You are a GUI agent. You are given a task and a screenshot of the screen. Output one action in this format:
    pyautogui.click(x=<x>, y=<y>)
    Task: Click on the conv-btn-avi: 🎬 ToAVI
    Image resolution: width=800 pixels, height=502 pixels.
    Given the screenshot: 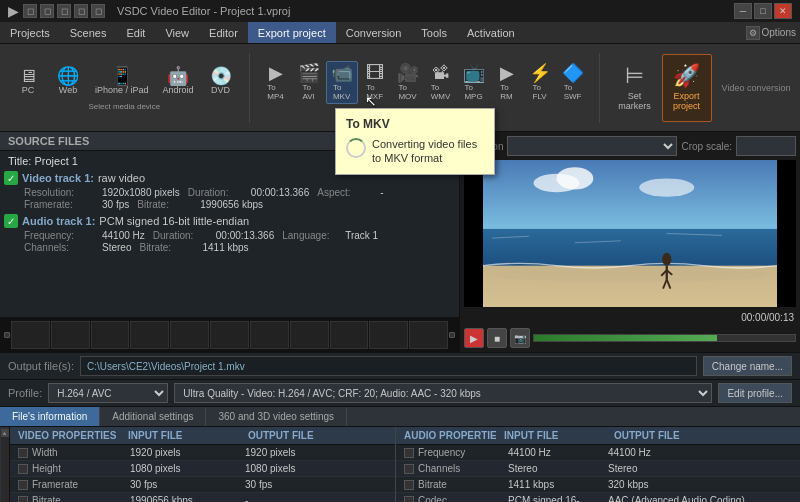 What is the action you would take?
    pyautogui.click(x=309, y=82)
    